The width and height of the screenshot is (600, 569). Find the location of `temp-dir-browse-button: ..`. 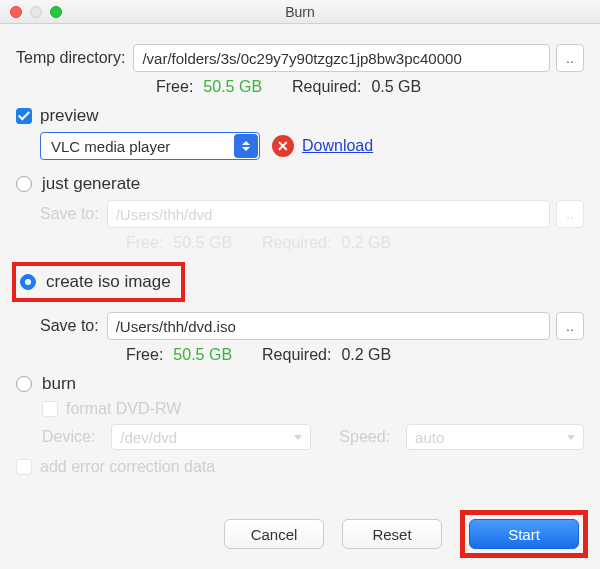

temp-dir-browse-button: .. is located at coordinates (570, 58).